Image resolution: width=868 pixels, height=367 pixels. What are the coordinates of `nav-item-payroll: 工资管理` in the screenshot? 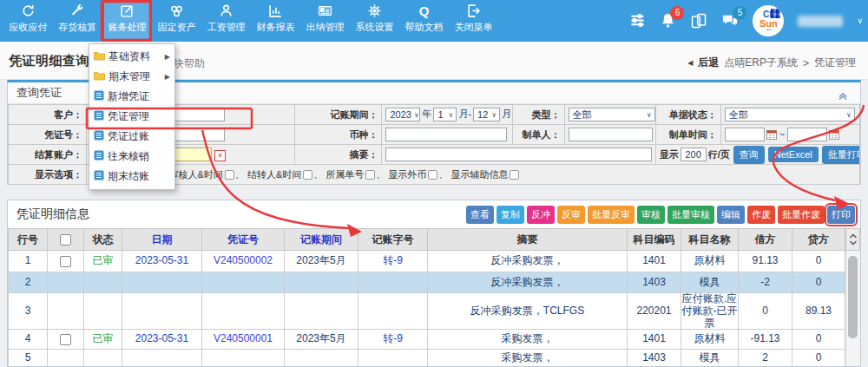 It's located at (226, 21).